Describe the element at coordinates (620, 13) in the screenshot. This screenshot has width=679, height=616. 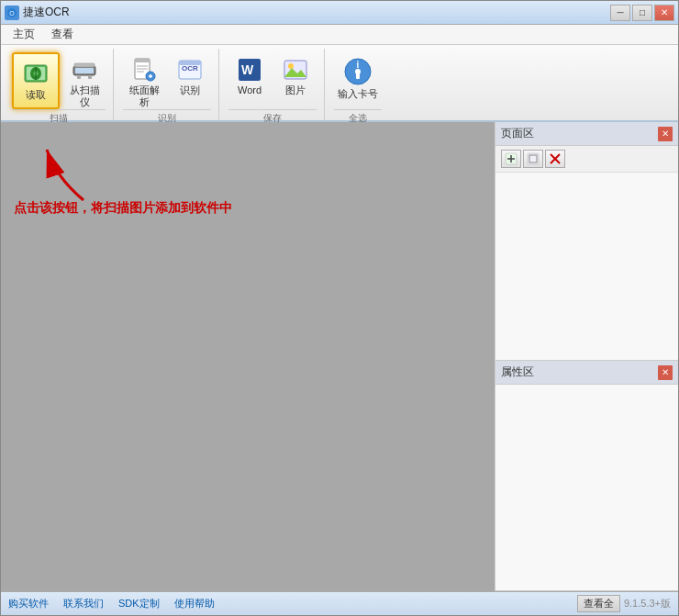
I see `minimize-button: ─` at that location.